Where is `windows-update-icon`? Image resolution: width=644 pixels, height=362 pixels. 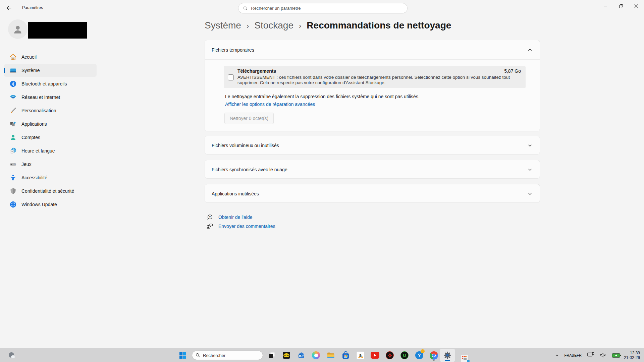 windows-update-icon is located at coordinates (13, 204).